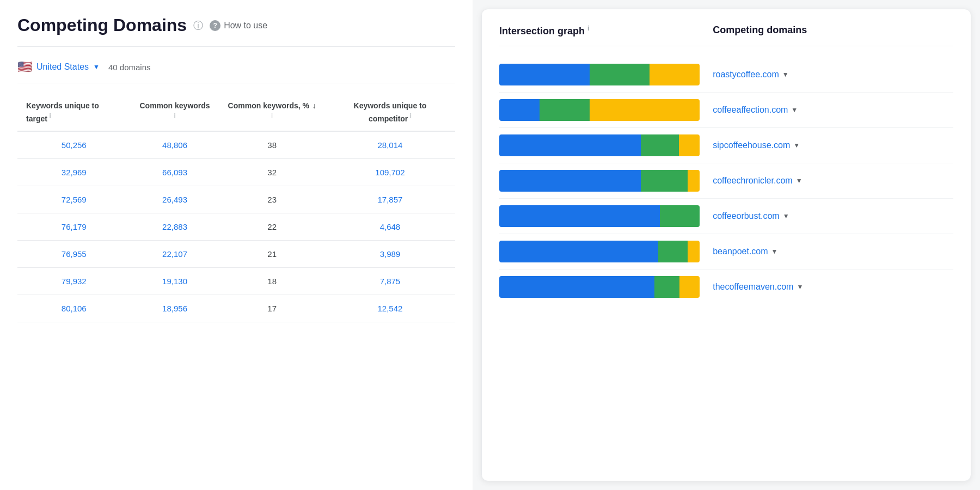 The image size is (980, 490). I want to click on col-header-common-keywords: Common keywords i, so click(175, 113).